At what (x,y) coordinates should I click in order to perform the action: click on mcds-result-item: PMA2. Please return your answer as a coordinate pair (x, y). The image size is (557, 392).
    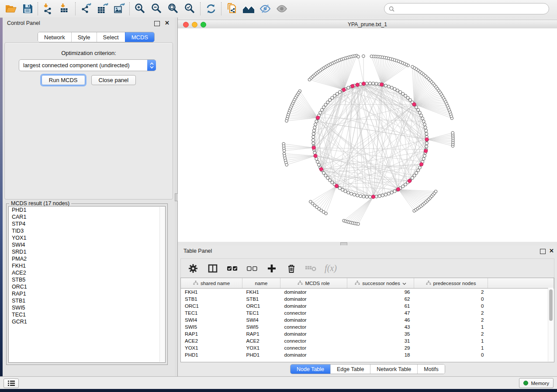
    Looking at the image, I should click on (87, 259).